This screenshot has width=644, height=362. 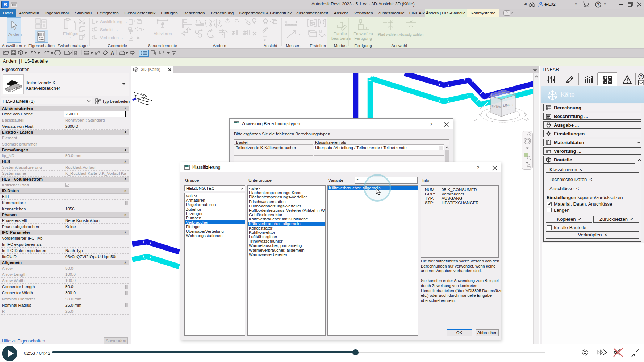 I want to click on svg-text: A, so click(x=112, y=53).